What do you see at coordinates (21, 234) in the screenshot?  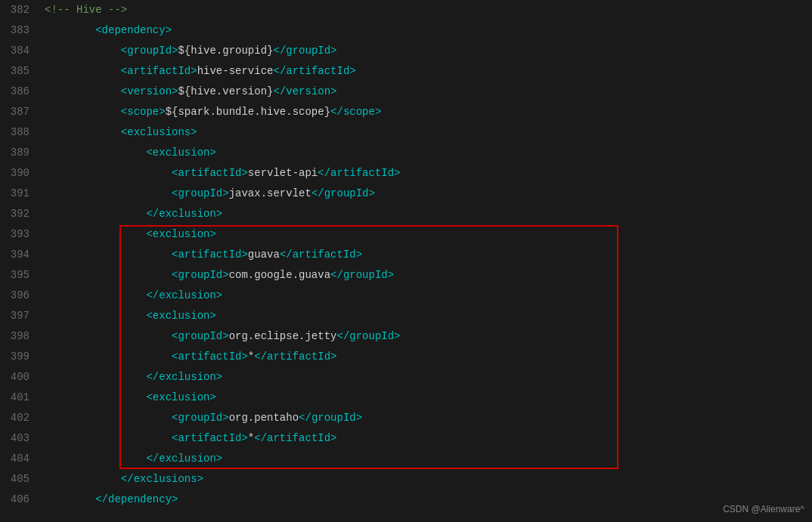 I see `line-number: 393` at bounding box center [21, 234].